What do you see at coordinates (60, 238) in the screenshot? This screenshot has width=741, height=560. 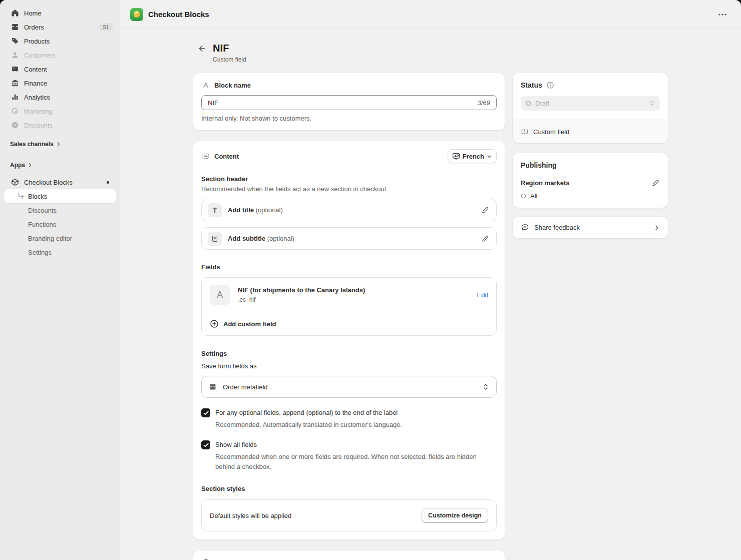 I see `sidebar-item-branding-editor: Branding editor` at bounding box center [60, 238].